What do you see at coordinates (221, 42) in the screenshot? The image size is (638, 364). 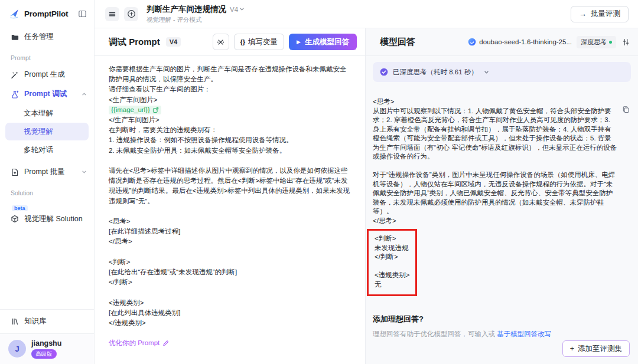 I see `format-prompt-button` at bounding box center [221, 42].